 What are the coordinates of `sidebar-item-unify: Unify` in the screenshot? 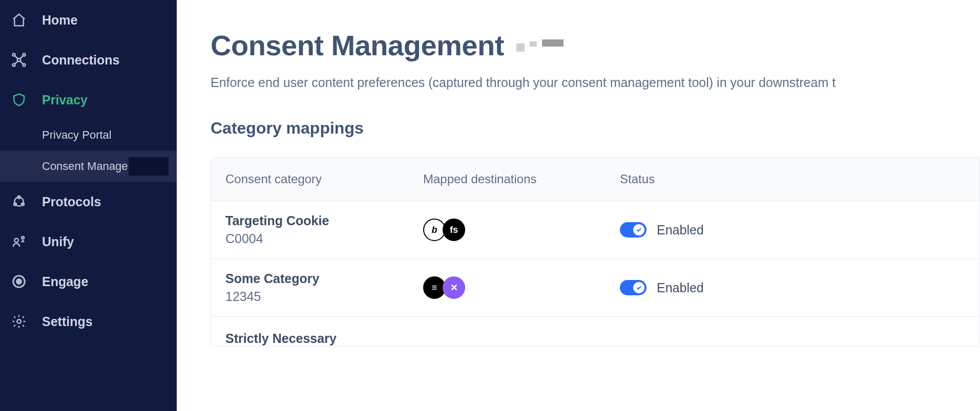 It's located at (88, 242).